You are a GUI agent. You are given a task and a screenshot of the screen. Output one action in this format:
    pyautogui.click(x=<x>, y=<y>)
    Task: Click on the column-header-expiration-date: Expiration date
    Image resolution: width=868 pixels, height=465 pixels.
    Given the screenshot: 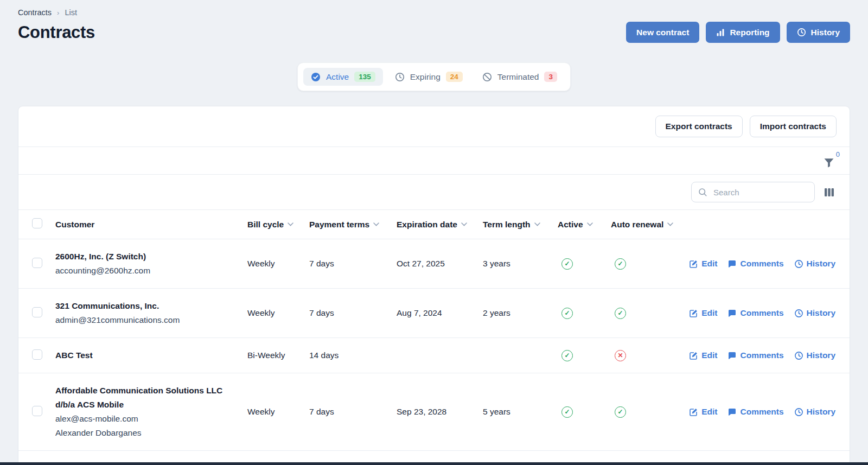 What is the action you would take?
    pyautogui.click(x=439, y=225)
    